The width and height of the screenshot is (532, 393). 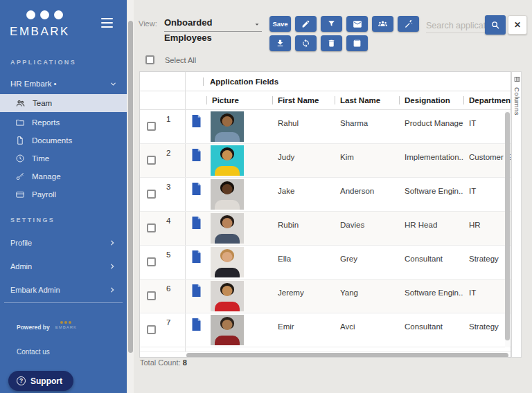 What do you see at coordinates (64, 194) in the screenshot?
I see `sidebar-item-payroll: Payroll` at bounding box center [64, 194].